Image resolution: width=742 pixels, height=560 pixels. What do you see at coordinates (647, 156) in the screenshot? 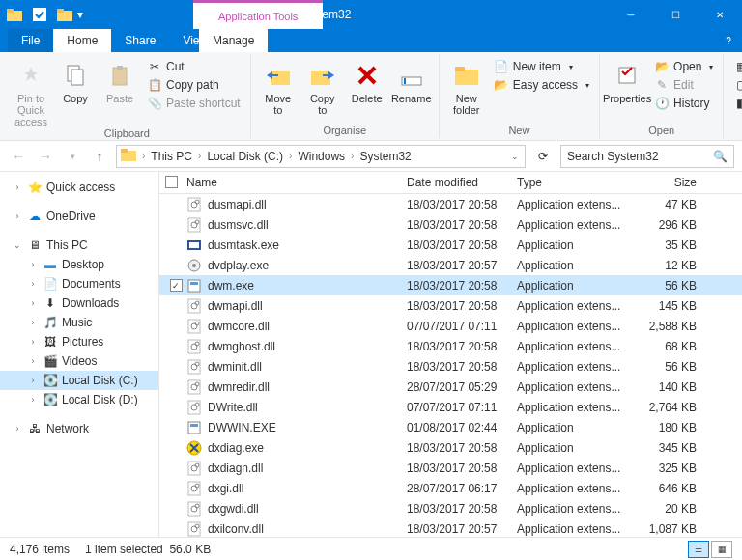
I see `search-input: Search System32 🔍` at bounding box center [647, 156].